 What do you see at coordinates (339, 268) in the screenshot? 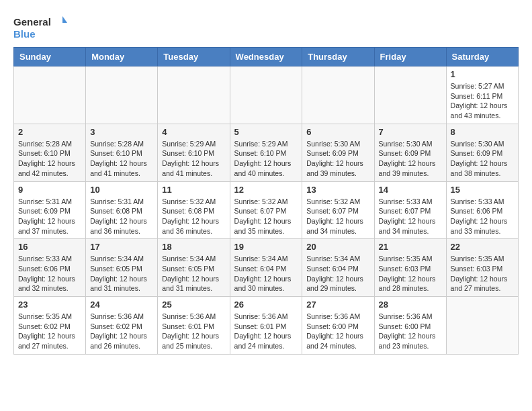
I see `day-cell: 20Sunrise: 5:34 AM Sunset: 6:04 PM Dayli…` at bounding box center [339, 268].